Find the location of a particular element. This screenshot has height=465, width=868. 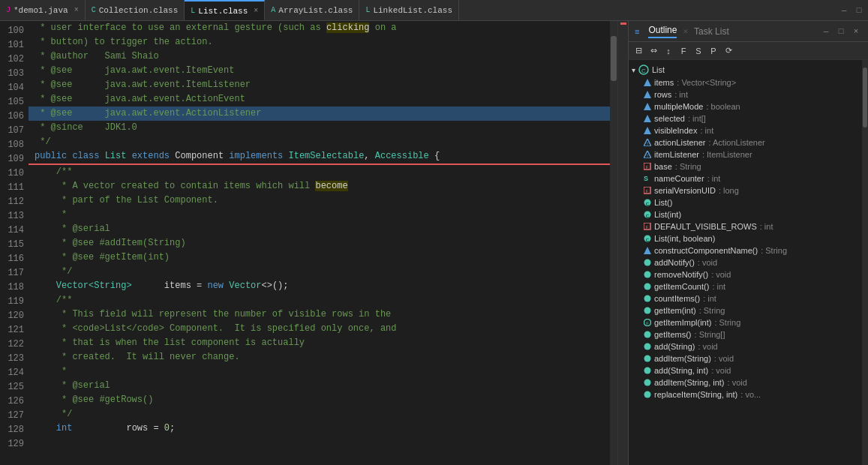

outline-item-removeNotify: removeNotify() : void is located at coordinates (746, 274).